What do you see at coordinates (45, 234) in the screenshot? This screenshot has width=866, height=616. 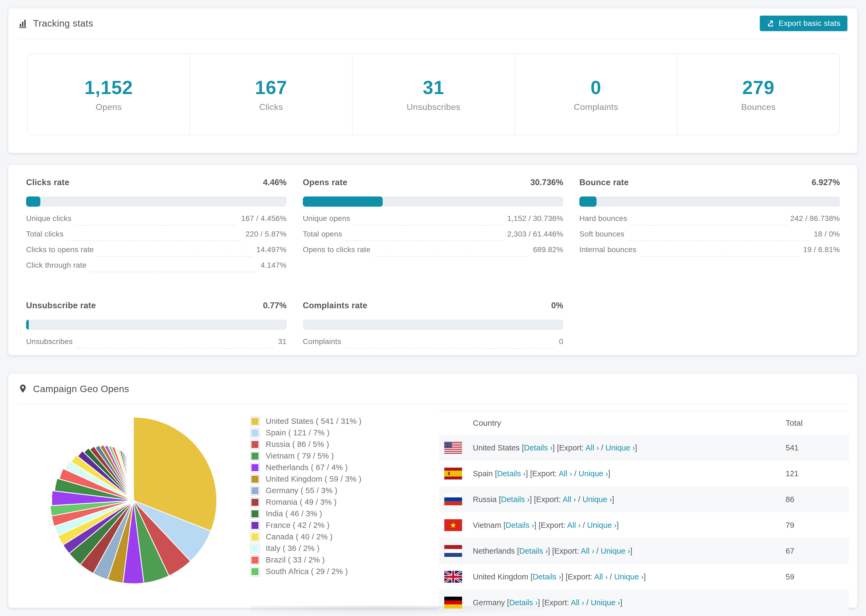 I see `detail-label: Total clicks` at bounding box center [45, 234].